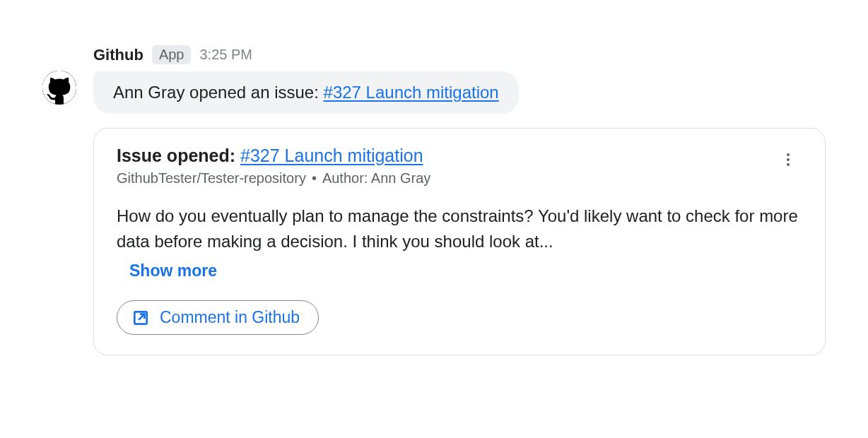  I want to click on message-header: Github App 3:25 PM, so click(459, 55).